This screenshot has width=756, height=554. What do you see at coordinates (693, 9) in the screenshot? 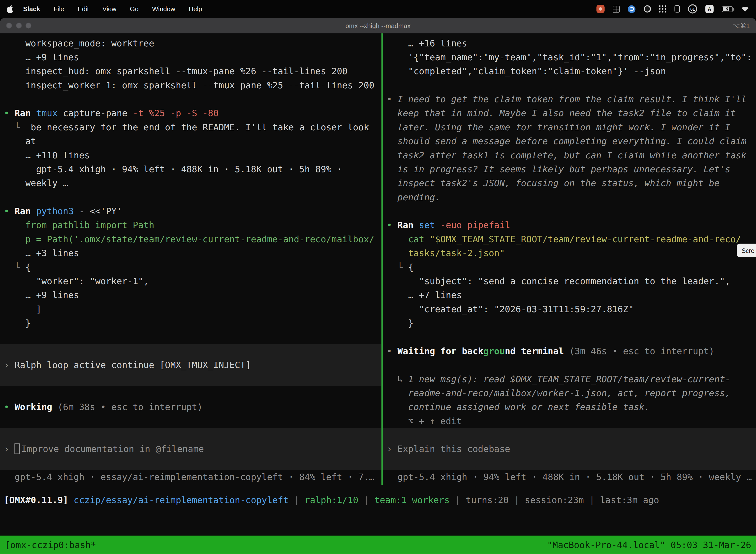
I see `battery-percent-ring-icon: 61` at bounding box center [693, 9].